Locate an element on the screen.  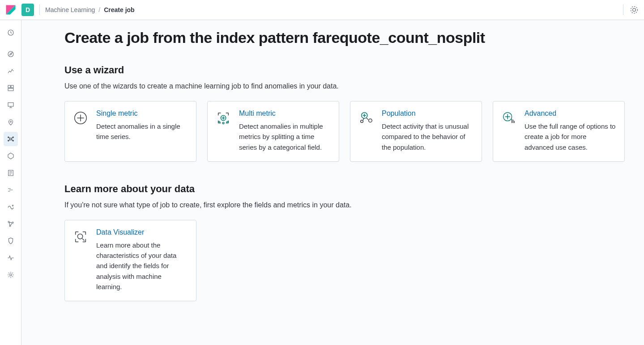
sidebar-item-siem is located at coordinates (11, 241).